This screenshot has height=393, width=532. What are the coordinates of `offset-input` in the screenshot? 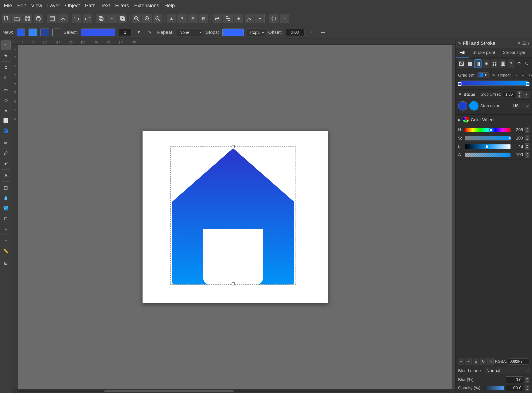 It's located at (295, 32).